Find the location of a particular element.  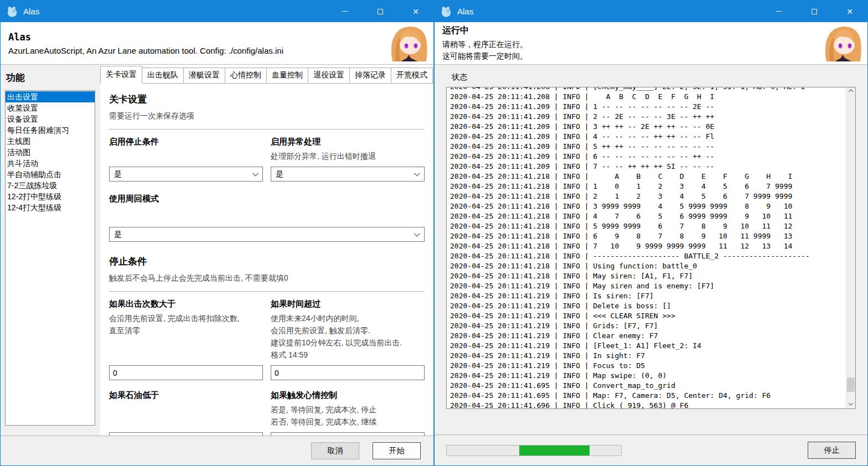

log-line: 2020-04-25 20:11:41.695 | INFO | Map: F7… is located at coordinates (648, 396).